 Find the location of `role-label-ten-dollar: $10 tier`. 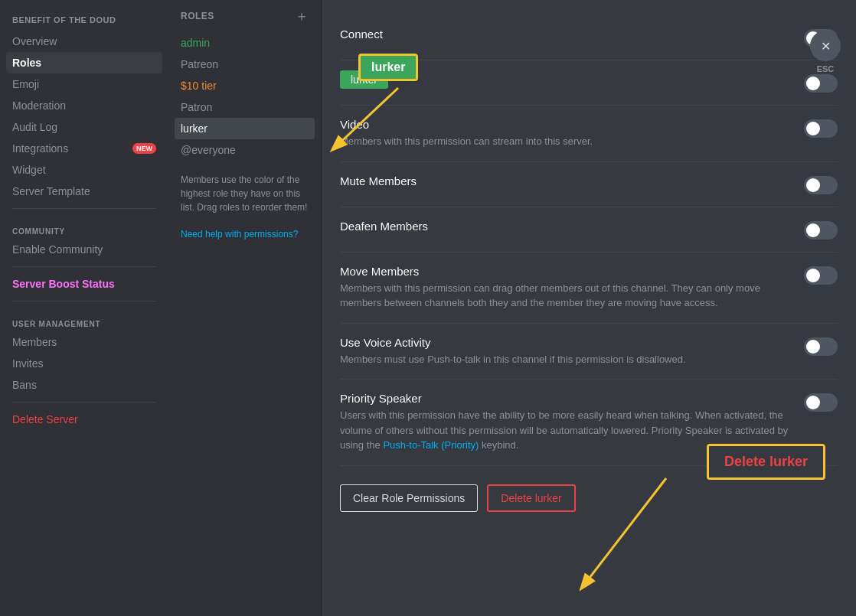

role-label-ten-dollar: $10 tier is located at coordinates (199, 86).